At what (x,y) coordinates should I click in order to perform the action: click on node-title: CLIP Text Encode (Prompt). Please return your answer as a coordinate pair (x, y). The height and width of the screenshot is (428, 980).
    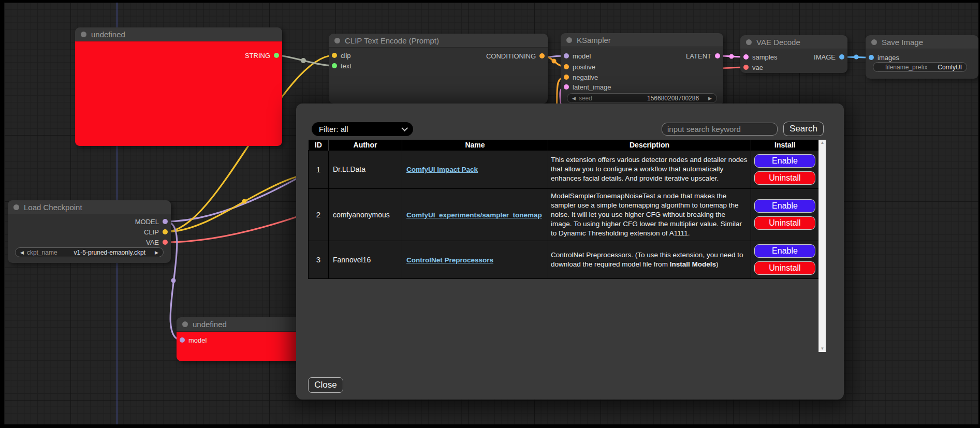
    Looking at the image, I should click on (392, 40).